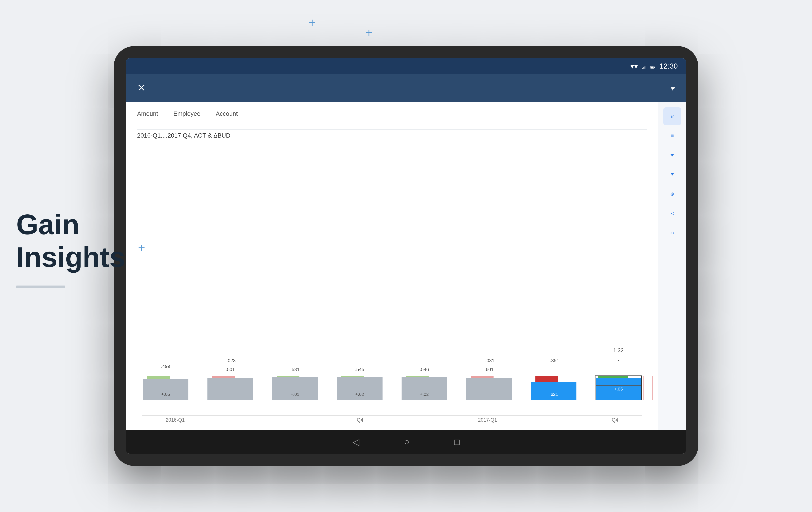 The height and width of the screenshot is (512, 812). Describe the element at coordinates (142, 88) in the screenshot. I see `close-button: ✕` at that location.